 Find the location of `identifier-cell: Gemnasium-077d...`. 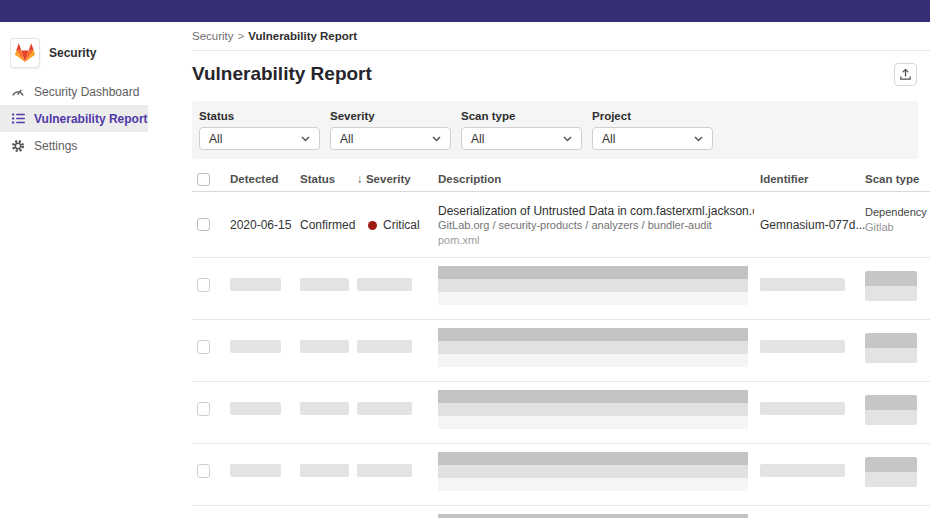

identifier-cell: Gemnasium-077d... is located at coordinates (812, 225).